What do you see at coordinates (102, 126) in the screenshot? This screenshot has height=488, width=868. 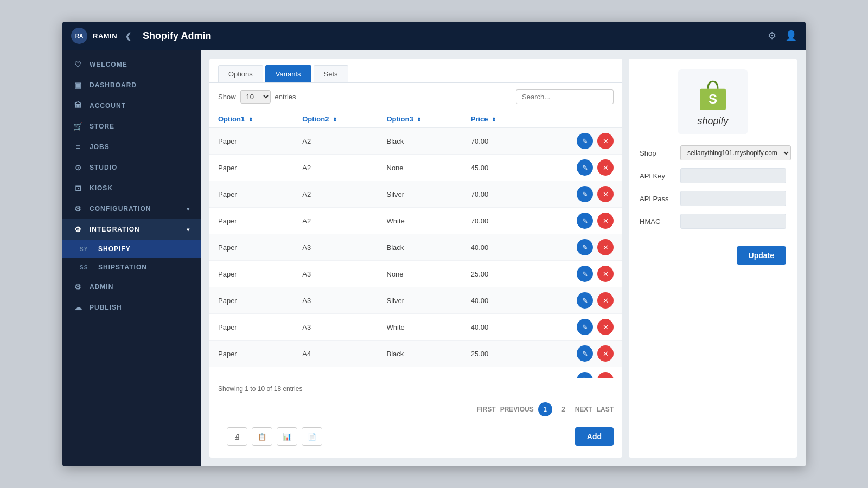 I see `sidebar-item-label: STORE` at bounding box center [102, 126].